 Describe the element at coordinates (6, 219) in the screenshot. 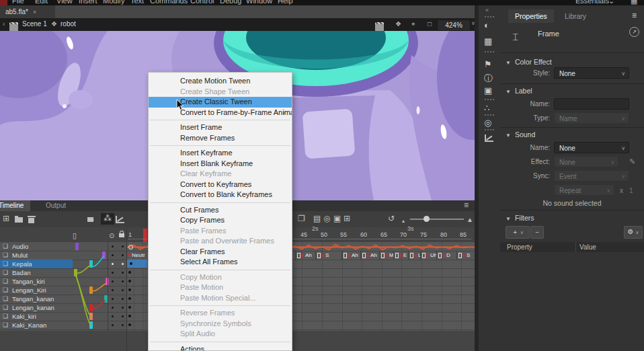

I see `new-layer-button: ⊞` at that location.